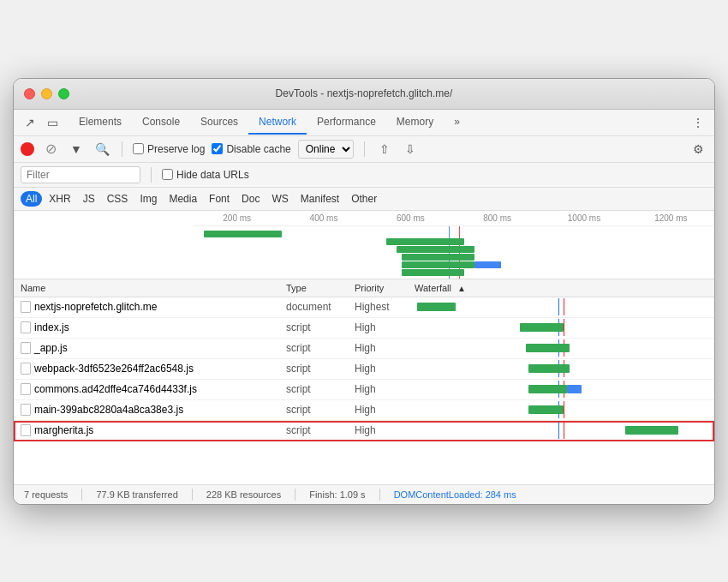  What do you see at coordinates (385, 327) in the screenshot?
I see `row-priority-1: High` at bounding box center [385, 327].